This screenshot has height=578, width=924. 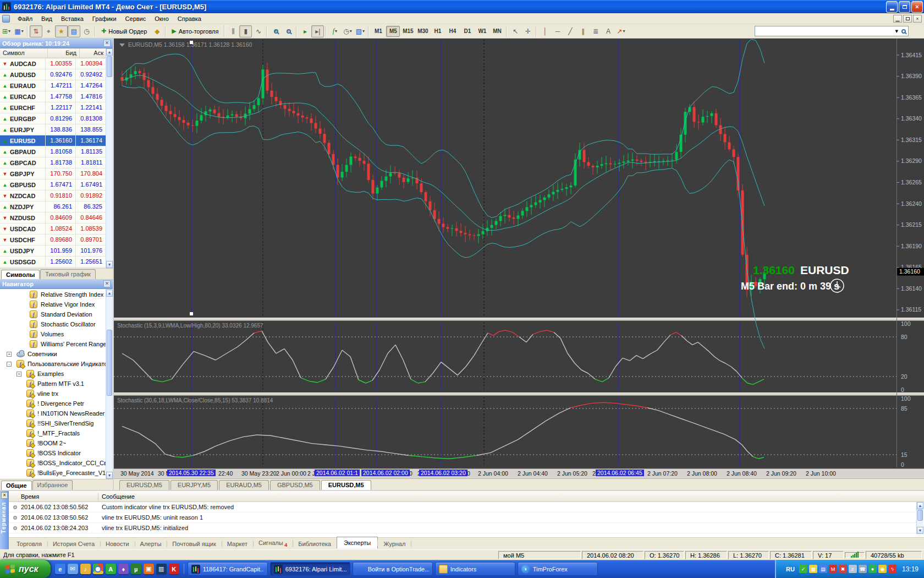 What do you see at coordinates (107, 284) in the screenshot?
I see `navigator-close-icon: ✕` at bounding box center [107, 284].